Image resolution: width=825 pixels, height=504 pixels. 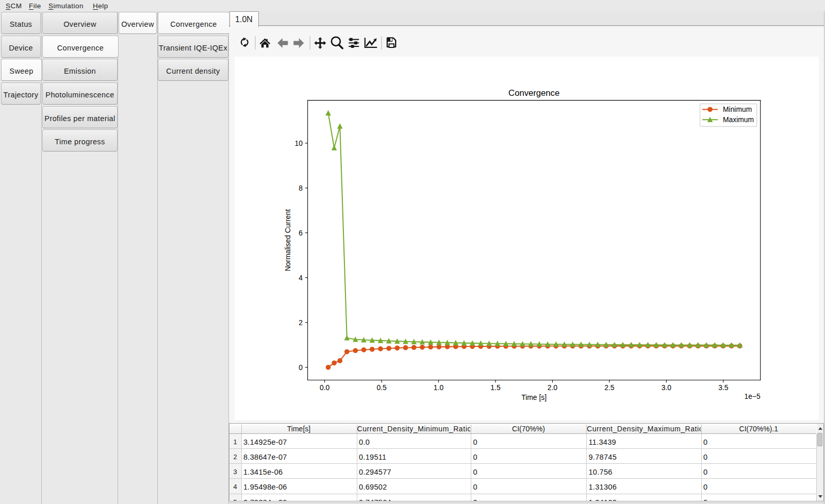 What do you see at coordinates (738, 120) in the screenshot?
I see `svg-text: Maximum` at bounding box center [738, 120].